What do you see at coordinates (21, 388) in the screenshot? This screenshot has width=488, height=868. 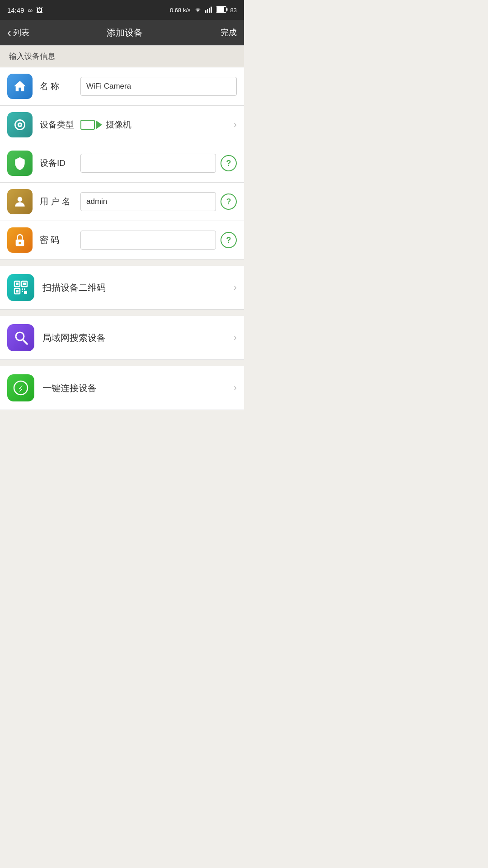 I see `one-key-icon` at bounding box center [21, 388].